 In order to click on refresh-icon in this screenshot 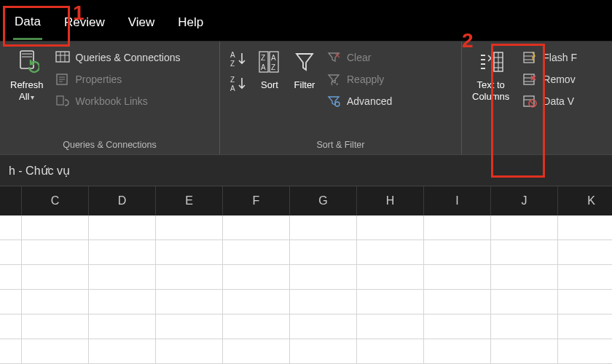, I will do `click(27, 62)`.